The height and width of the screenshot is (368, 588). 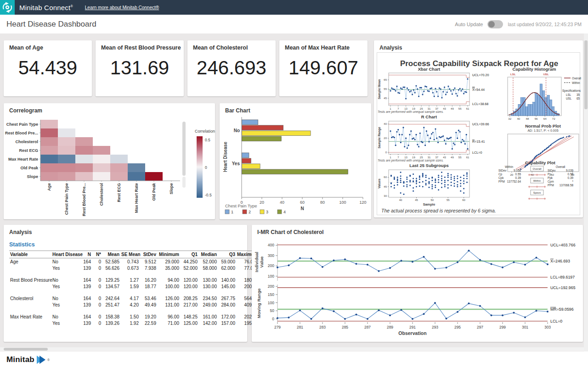 What do you see at coordinates (509, 167) in the screenshot?
I see `svg-text: Within` at bounding box center [509, 167].